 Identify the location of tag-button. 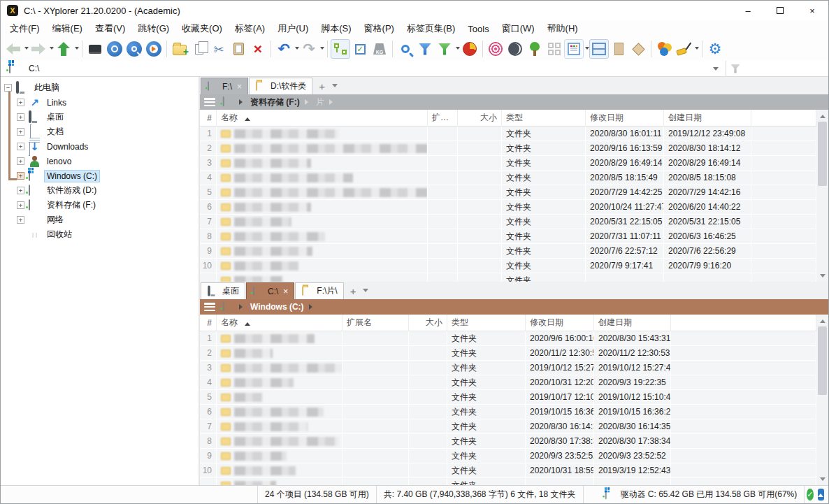
(638, 49).